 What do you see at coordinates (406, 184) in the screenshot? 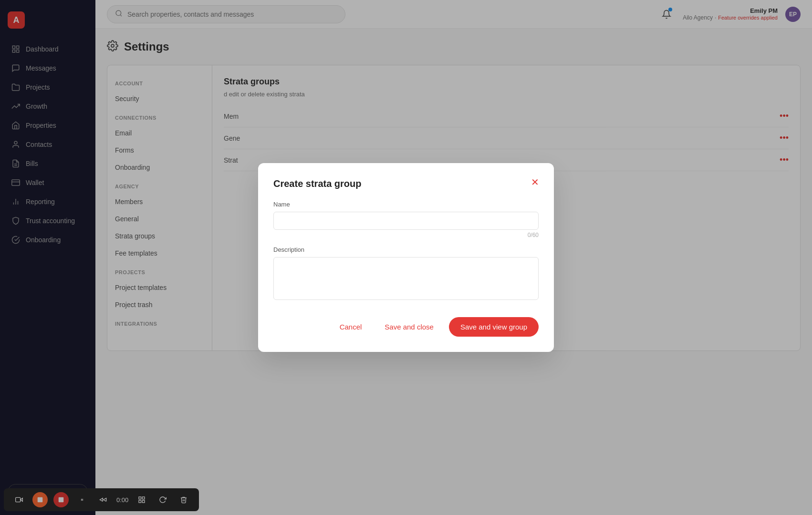
I see `modal-title: Create strata group` at bounding box center [406, 184].